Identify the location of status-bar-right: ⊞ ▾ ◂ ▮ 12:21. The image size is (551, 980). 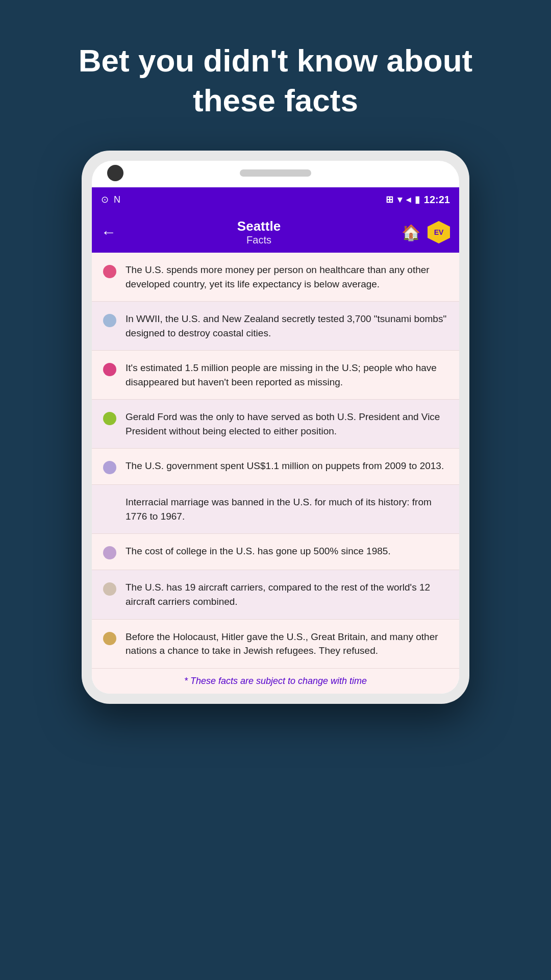
(418, 200).